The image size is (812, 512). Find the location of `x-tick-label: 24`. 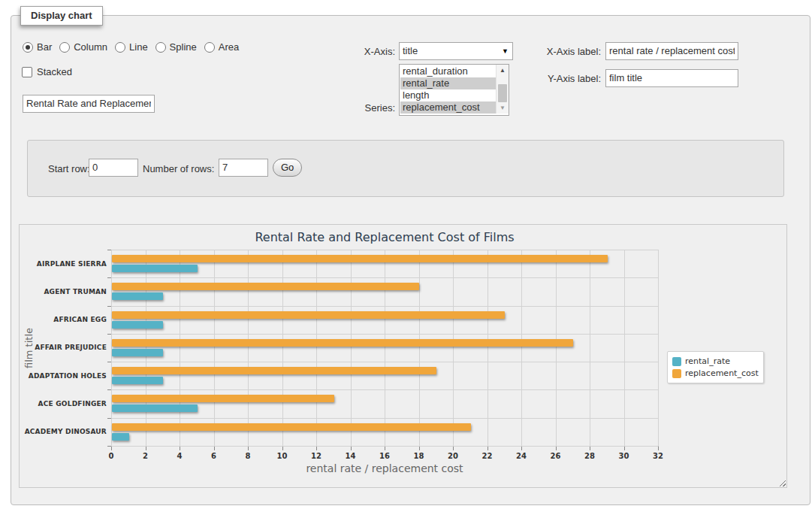

x-tick-label: 24 is located at coordinates (521, 456).